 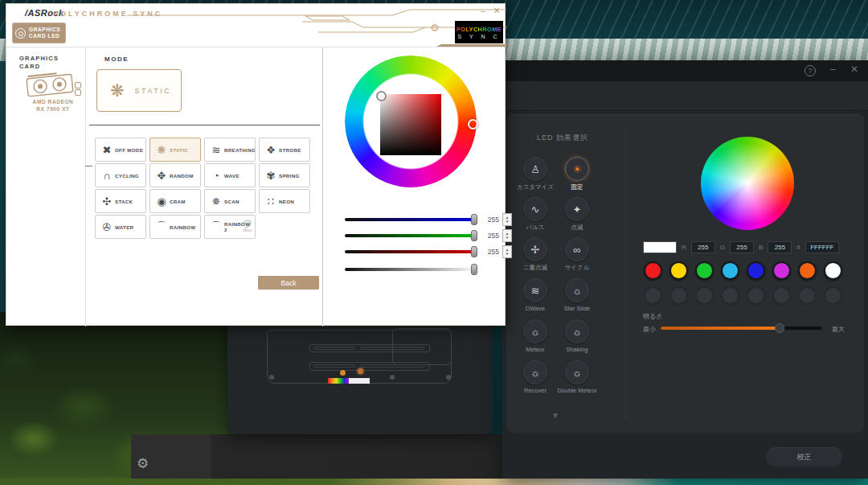 I want to click on sun-icon: ☼, so click(x=577, y=291).